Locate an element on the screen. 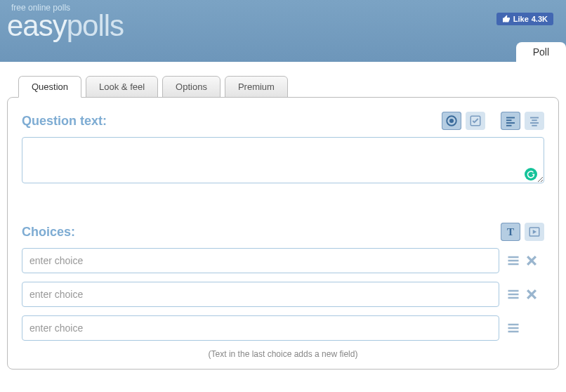 This screenshot has width=566, height=392. text-icon: T is located at coordinates (511, 232).